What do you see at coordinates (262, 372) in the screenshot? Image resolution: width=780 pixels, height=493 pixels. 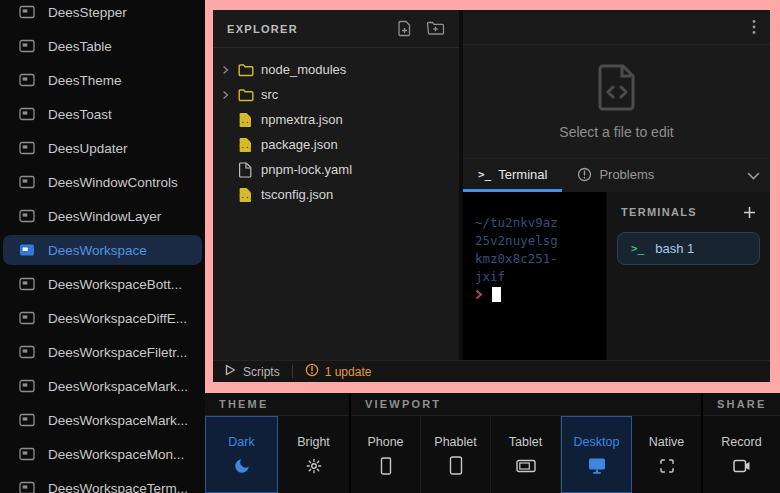 I see `scripts-label: Scripts` at bounding box center [262, 372].